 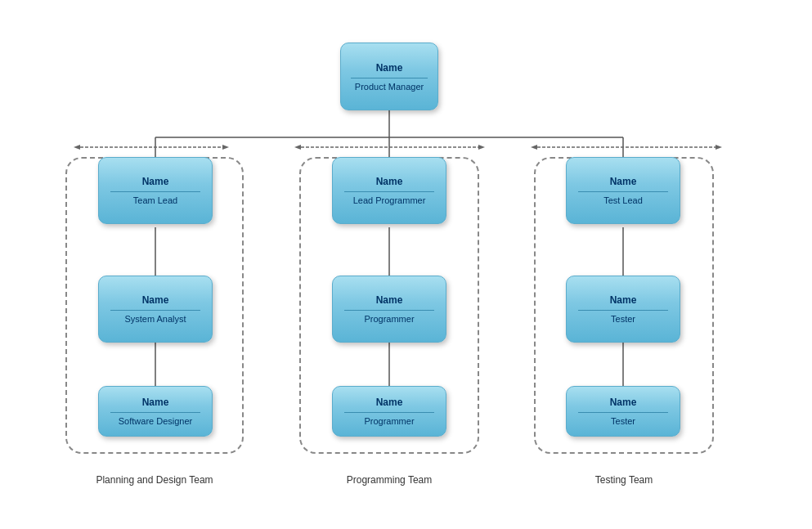 I want to click on node-lead-programmer: Name Lead Programmer, so click(x=389, y=191).